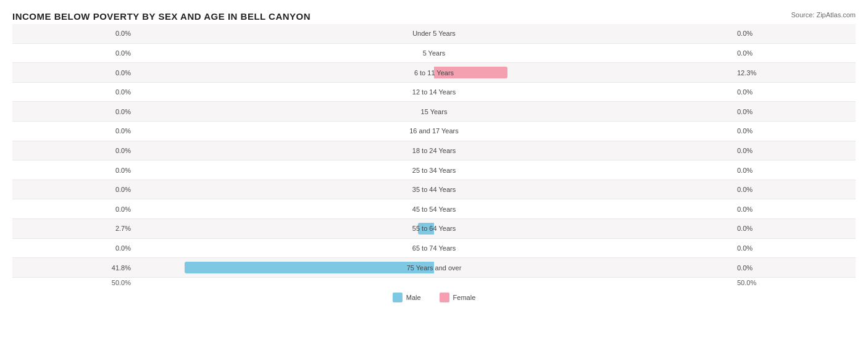 The height and width of the screenshot is (345, 868). What do you see at coordinates (434, 268) in the screenshot?
I see `bars-center: 75 Years and over` at bounding box center [434, 268].